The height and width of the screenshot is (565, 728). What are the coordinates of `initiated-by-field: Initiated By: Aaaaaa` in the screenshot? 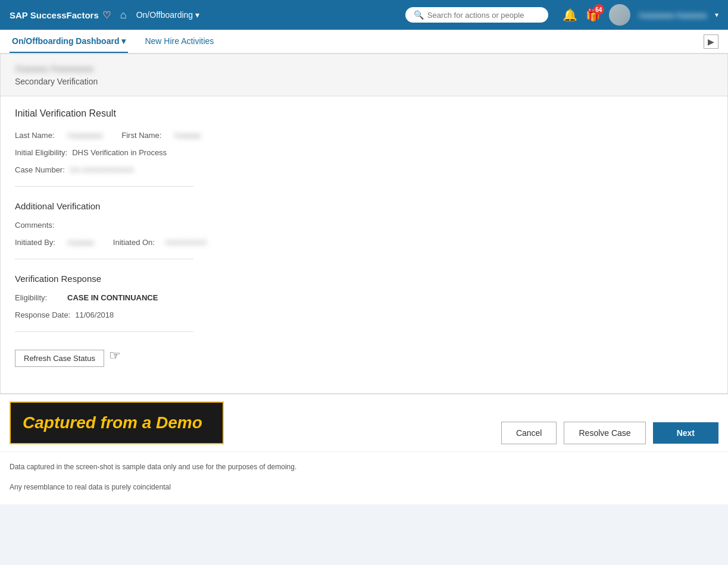 It's located at (55, 243).